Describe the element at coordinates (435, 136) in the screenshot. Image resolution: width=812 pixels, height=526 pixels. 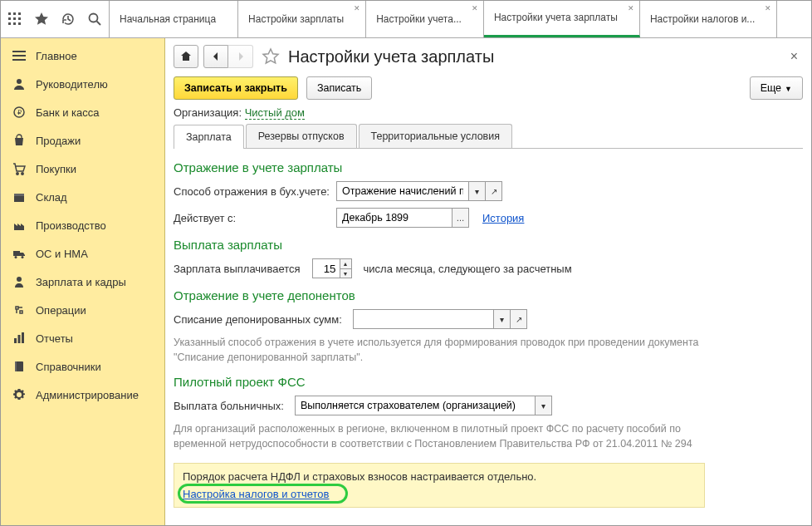
I see `inner-tab-territory: Территориальные условия` at that location.